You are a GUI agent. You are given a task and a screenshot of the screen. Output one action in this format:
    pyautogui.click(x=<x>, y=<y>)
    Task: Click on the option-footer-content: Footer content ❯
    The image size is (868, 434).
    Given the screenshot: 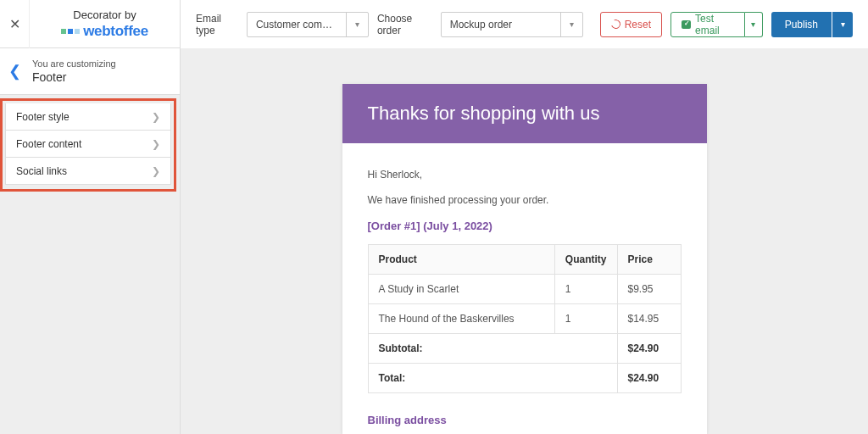 What is the action you would take?
    pyautogui.click(x=88, y=144)
    